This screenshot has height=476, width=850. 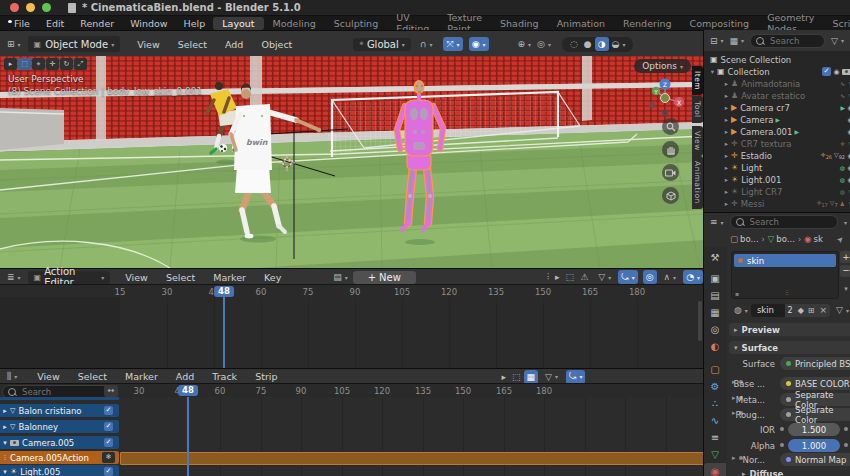 What do you see at coordinates (108, 458) in the screenshot?
I see `push-down-icon: ❄` at bounding box center [108, 458].